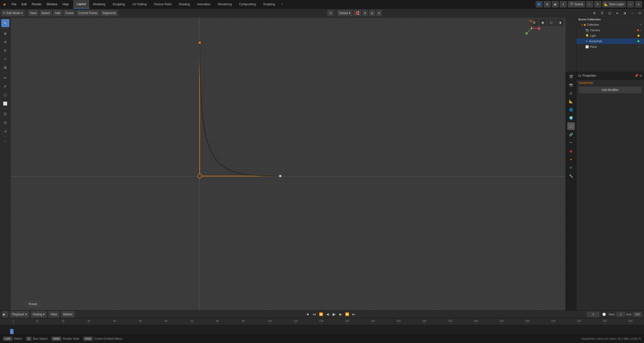  What do you see at coordinates (5, 42) in the screenshot?
I see `tool-move: ✛` at bounding box center [5, 42].